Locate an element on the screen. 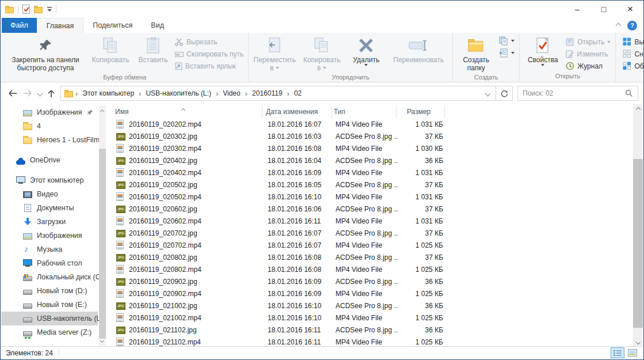 Image resolution: width=644 pixels, height=360 pixels. rename-button: Переименовать is located at coordinates (418, 50).